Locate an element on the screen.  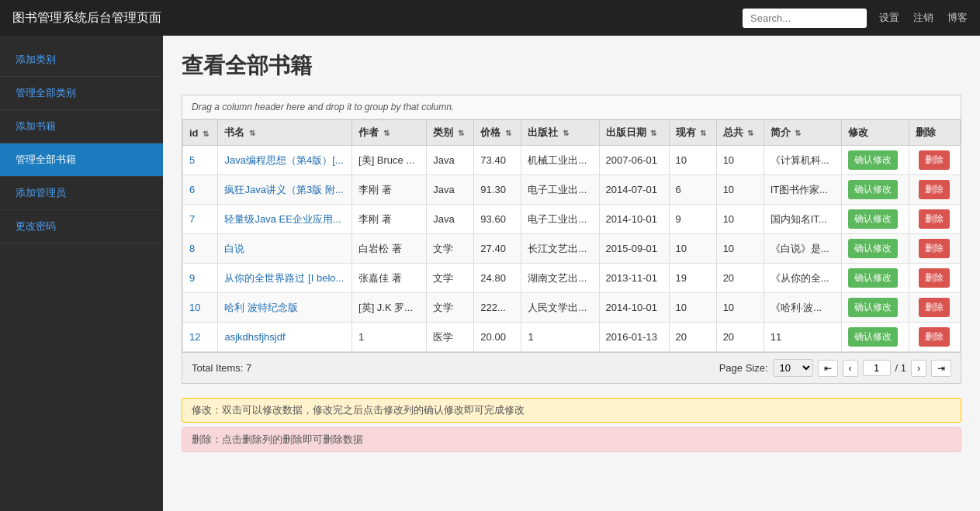
cell-price: 20.00 is located at coordinates (498, 337).